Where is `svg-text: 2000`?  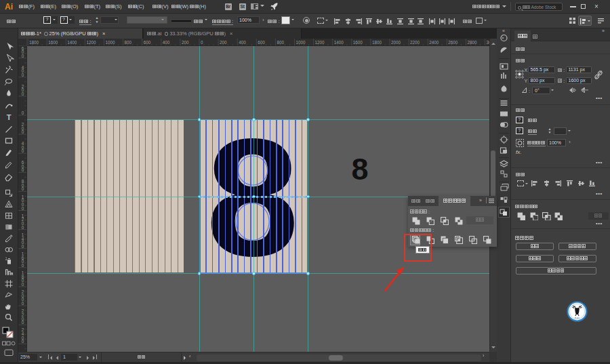
svg-text: 2000 is located at coordinates (396, 42).